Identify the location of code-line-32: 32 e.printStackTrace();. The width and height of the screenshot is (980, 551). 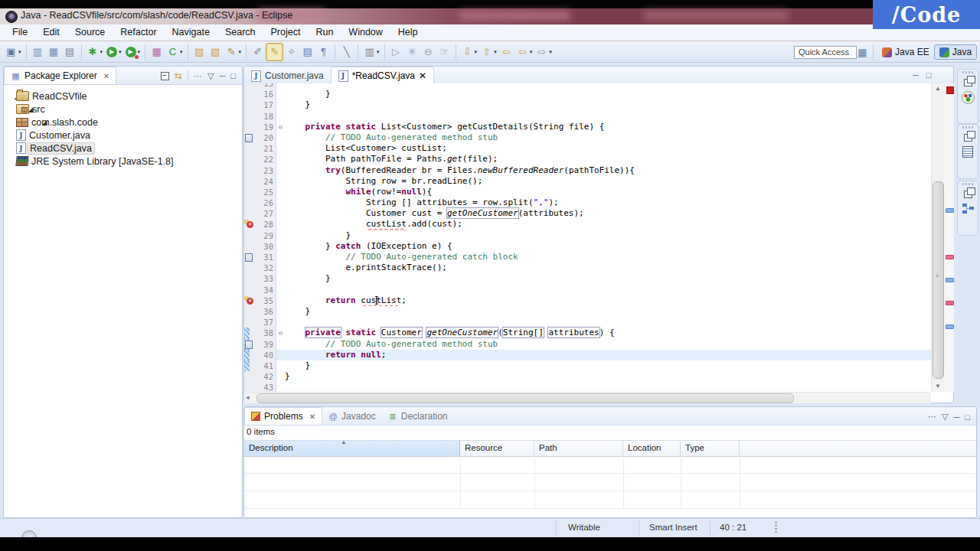
(588, 268).